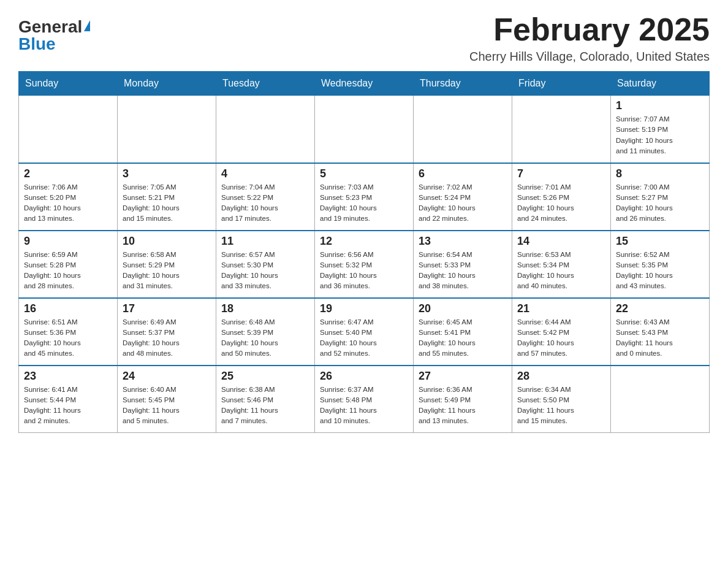  Describe the element at coordinates (364, 309) in the screenshot. I see `day-number: 19` at that location.